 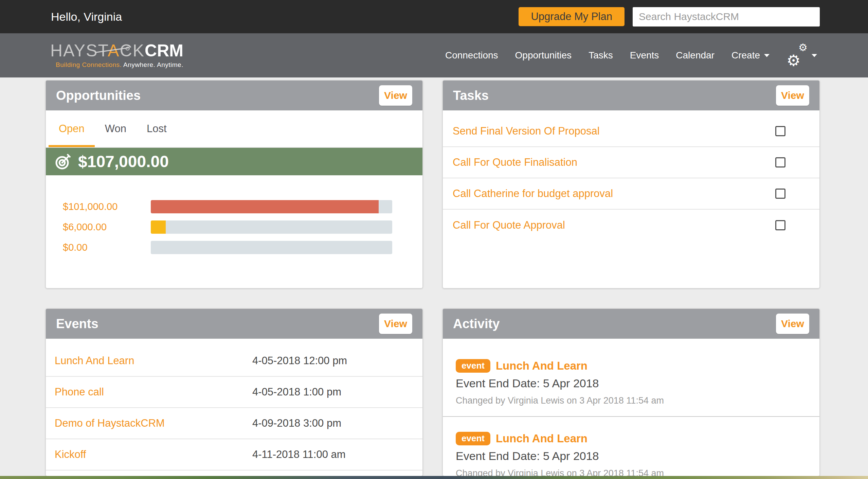 What do you see at coordinates (533, 194) in the screenshot?
I see `task-link: Call Catherine for budget approval` at bounding box center [533, 194].